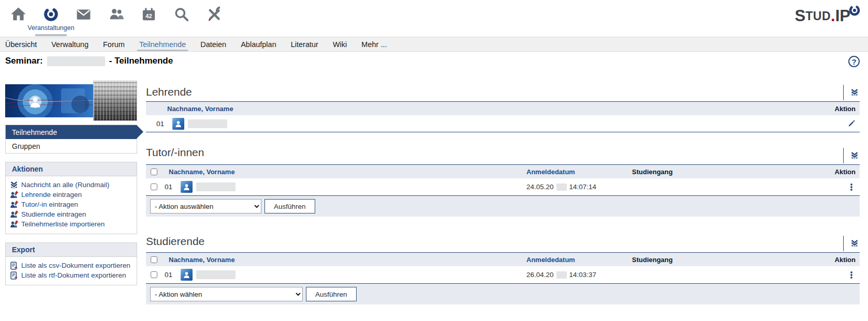  I want to click on action-label: Studiernde eintragen, so click(54, 214).